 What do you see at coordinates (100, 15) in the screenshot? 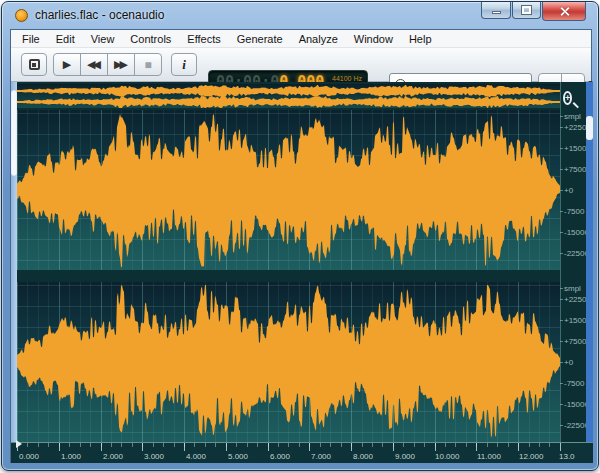
I see `window-title: charlies.flac - ocenaudio` at bounding box center [100, 15].